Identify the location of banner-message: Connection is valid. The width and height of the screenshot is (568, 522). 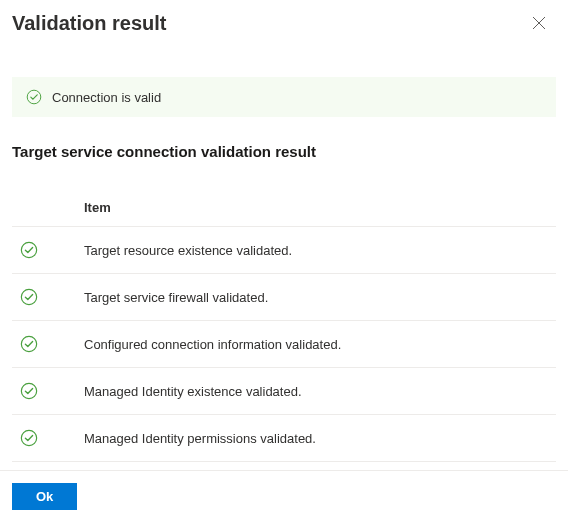
(106, 98).